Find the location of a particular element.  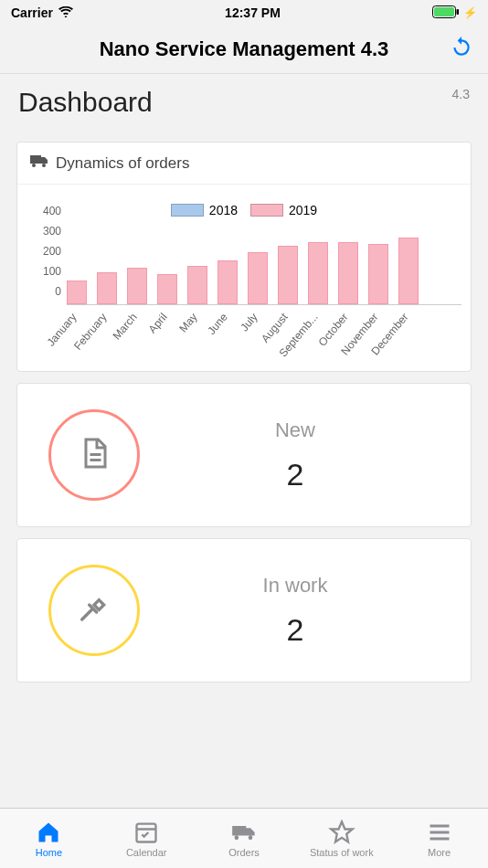

status-time: 12:37 PM is located at coordinates (252, 13).